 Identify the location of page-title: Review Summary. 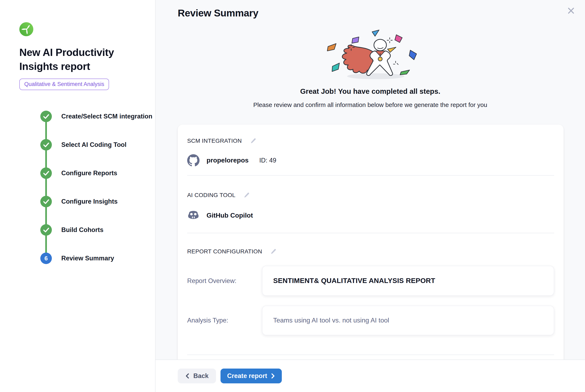
(382, 13).